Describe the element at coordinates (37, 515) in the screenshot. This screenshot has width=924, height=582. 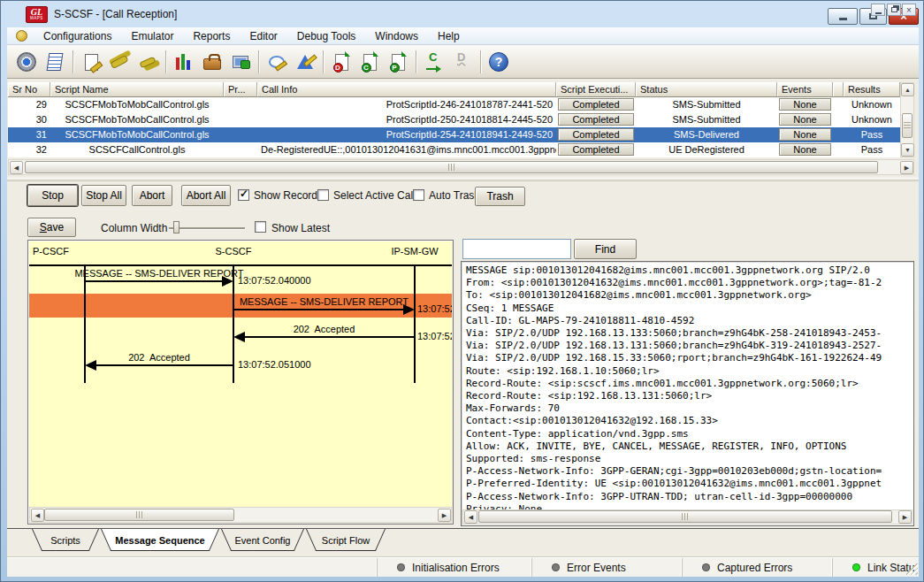
I see `diagram-scroll-left-icon: ◀` at that location.